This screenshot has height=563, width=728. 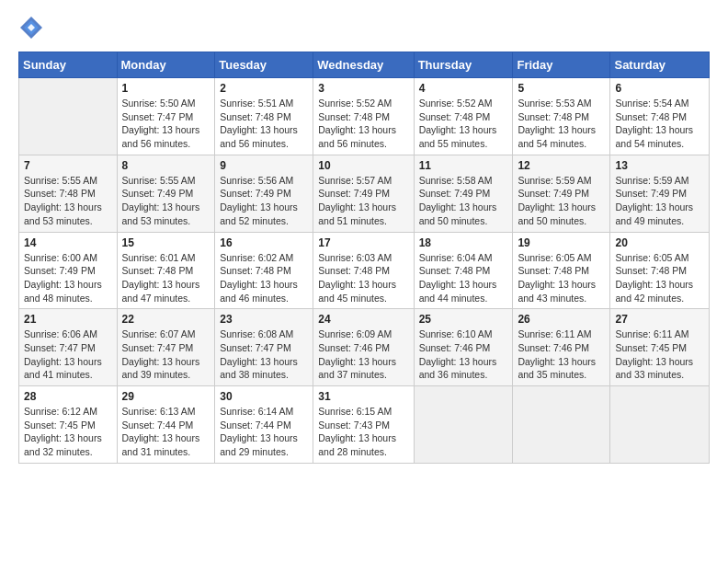 What do you see at coordinates (660, 348) in the screenshot?
I see `calendar-day-cell: 27Sunrise: 6:11 AMSunset: 7:45 PMDayligh…` at bounding box center [660, 348].